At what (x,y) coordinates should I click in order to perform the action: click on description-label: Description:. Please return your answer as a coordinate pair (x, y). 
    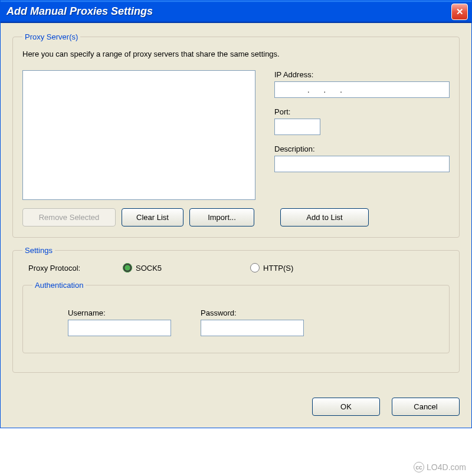
    Looking at the image, I should click on (362, 149).